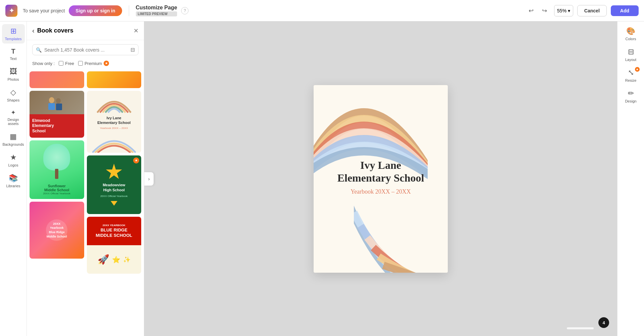  What do you see at coordinates (569, 11) in the screenshot?
I see `zoom-chevron-icon: ▾` at bounding box center [569, 11].